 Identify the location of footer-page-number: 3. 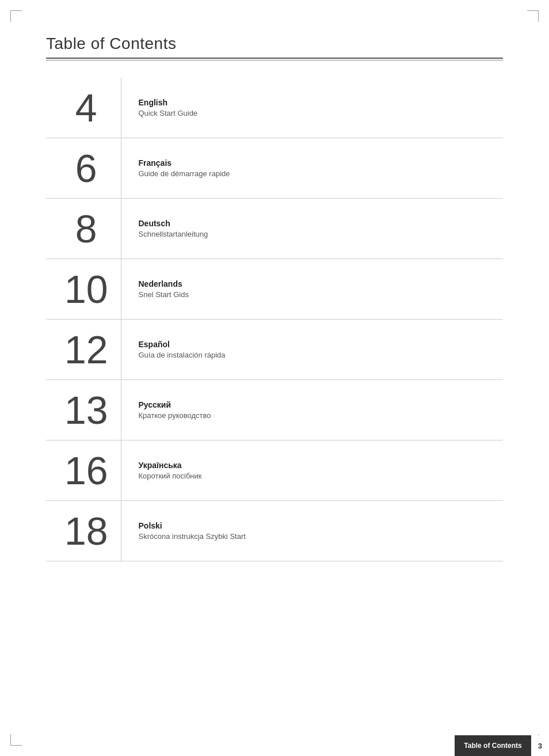
(540, 746).